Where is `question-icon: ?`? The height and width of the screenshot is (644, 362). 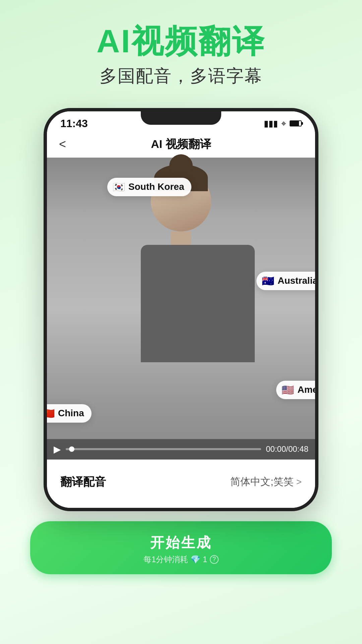 question-icon: ? is located at coordinates (214, 559).